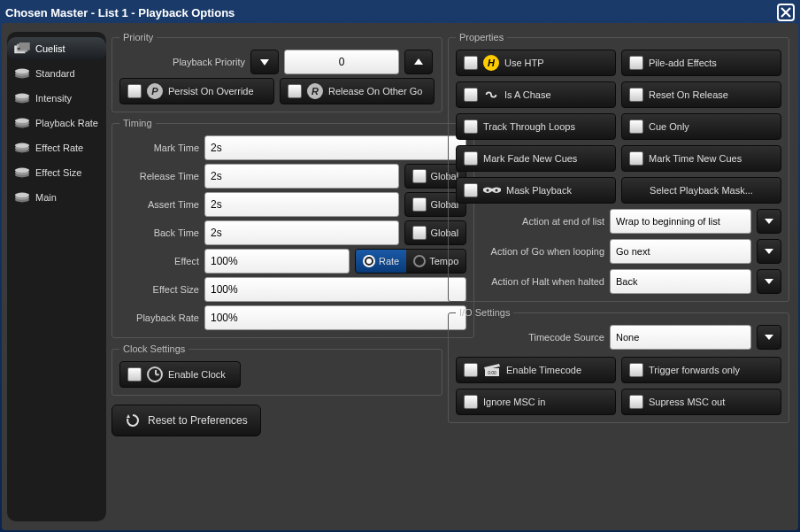 The width and height of the screenshot is (800, 532). What do you see at coordinates (315, 91) in the screenshot?
I see `r-badge-icon: R` at bounding box center [315, 91].